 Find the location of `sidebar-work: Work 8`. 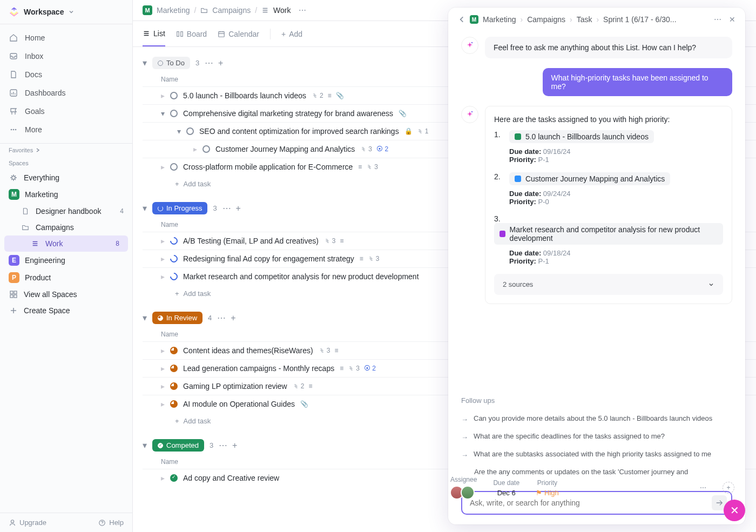

sidebar-work: Work 8 is located at coordinates (66, 244).